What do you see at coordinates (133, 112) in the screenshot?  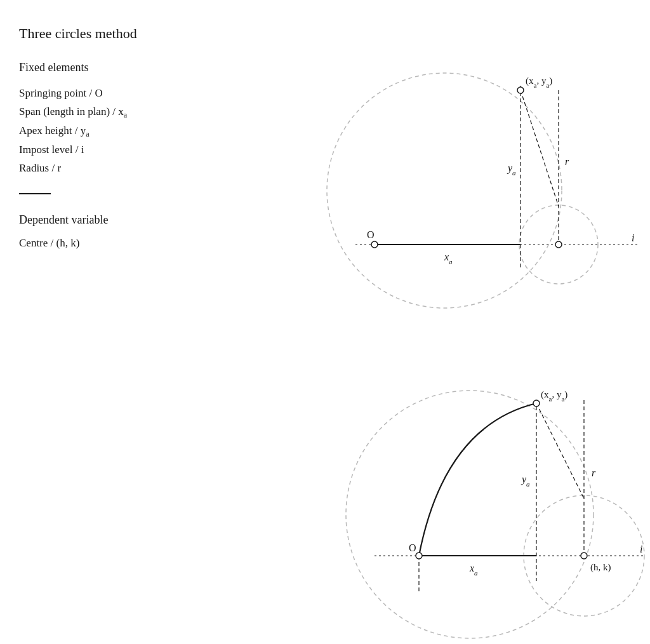 I see `list-item: Span (length in plan) / xa` at bounding box center [133, 112].